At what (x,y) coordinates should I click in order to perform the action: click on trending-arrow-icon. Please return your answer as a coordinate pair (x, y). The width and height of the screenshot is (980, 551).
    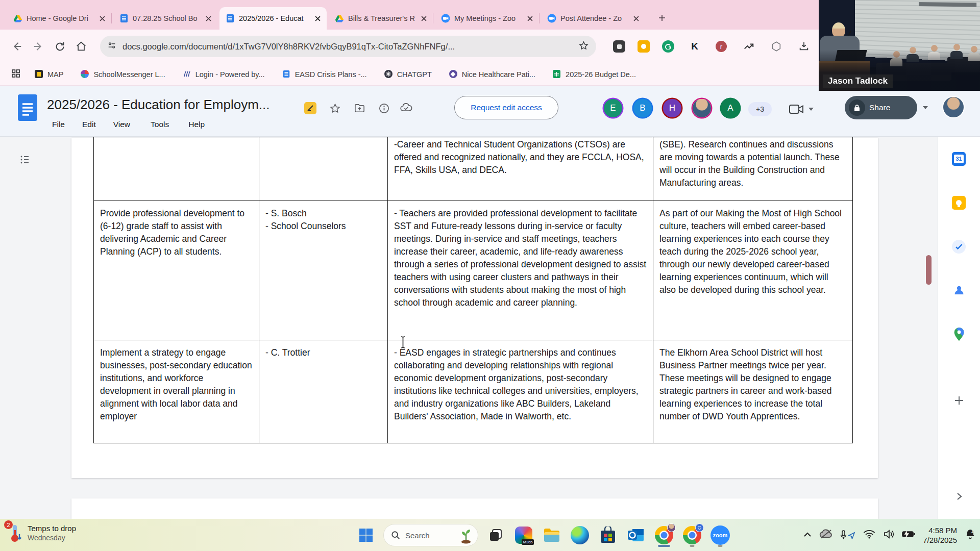
    Looking at the image, I should click on (749, 46).